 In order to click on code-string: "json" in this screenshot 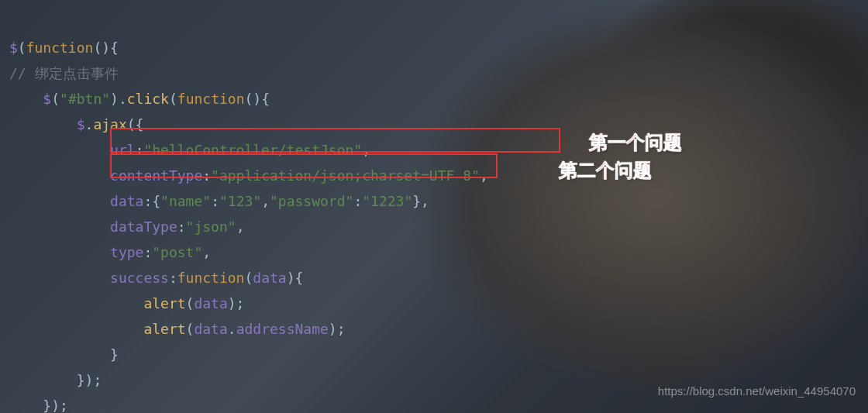, I will do `click(211, 226)`.